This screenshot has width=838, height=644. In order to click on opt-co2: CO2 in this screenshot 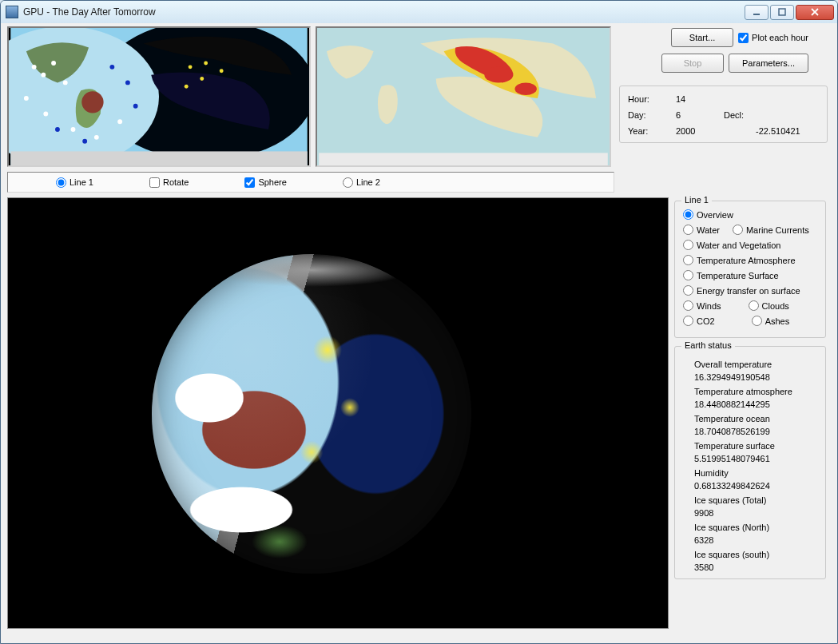, I will do `click(699, 321)`.